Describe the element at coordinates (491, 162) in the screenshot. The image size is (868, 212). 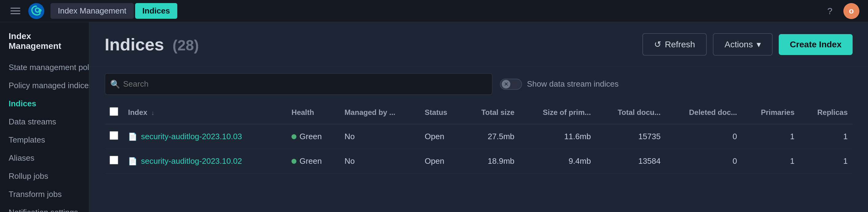
I see `cell-total-size-1: 18.9mb` at that location.